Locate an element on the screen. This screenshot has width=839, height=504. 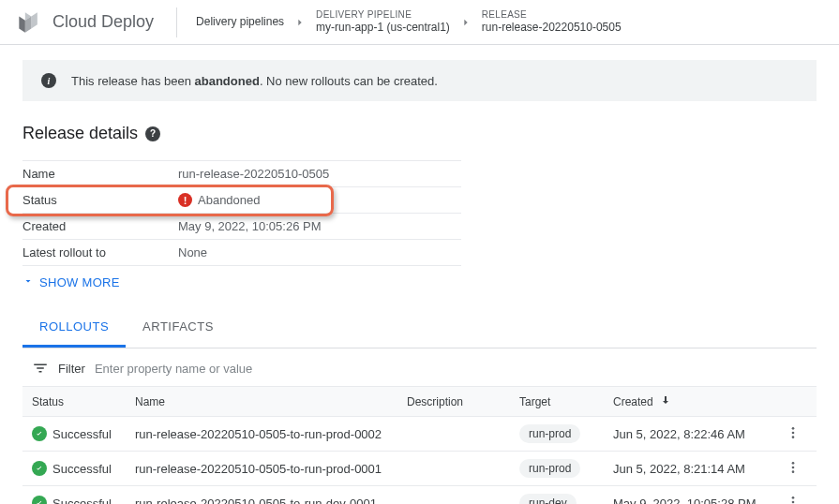
details-table: Name run-release-20220510-0505 Status ! … is located at coordinates (242, 214).